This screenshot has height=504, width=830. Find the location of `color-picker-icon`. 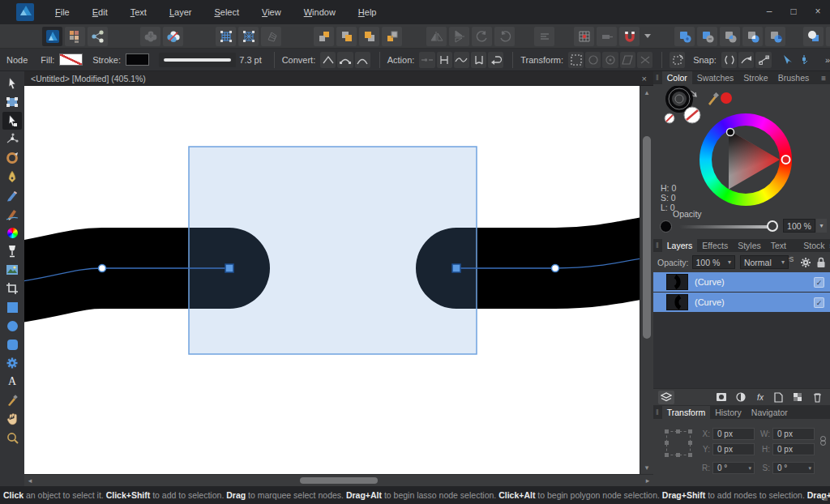

color-picker-icon is located at coordinates (713, 99).